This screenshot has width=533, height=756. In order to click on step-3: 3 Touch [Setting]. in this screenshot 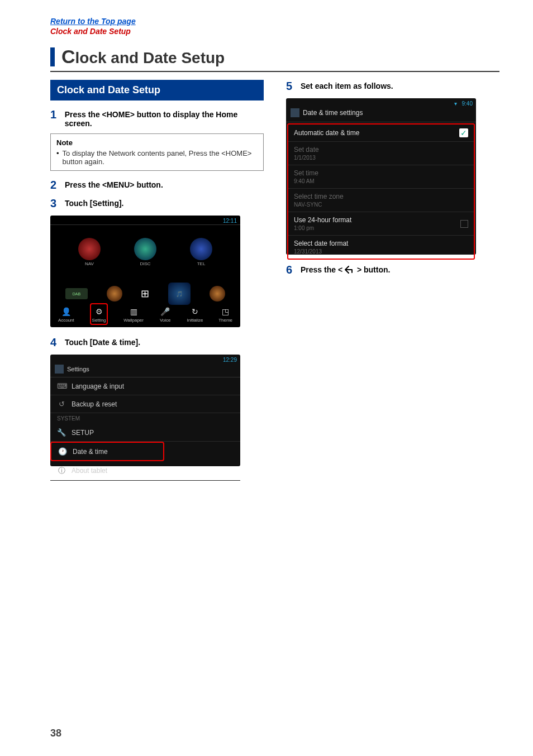, I will do `click(157, 203)`.